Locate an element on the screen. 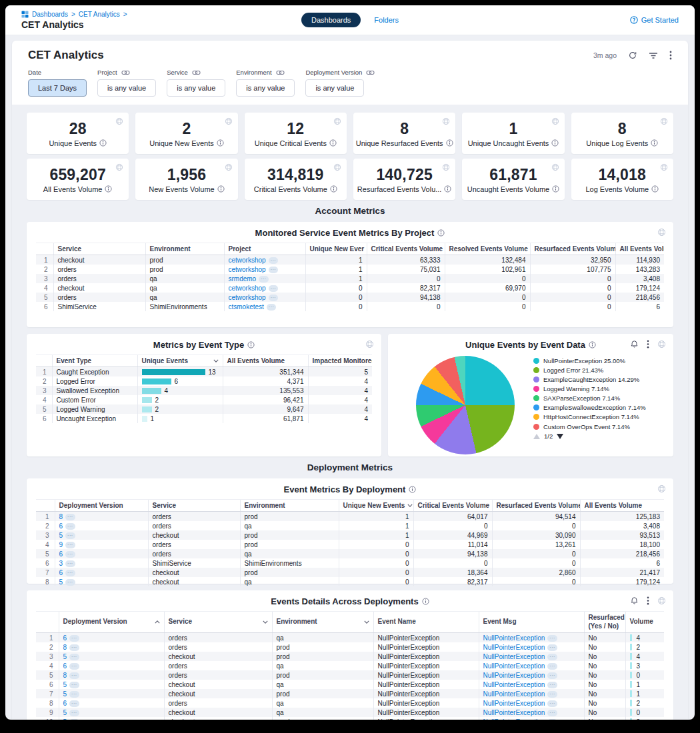  col-impacted-services: Impacted Monitored Services is located at coordinates (340, 361).